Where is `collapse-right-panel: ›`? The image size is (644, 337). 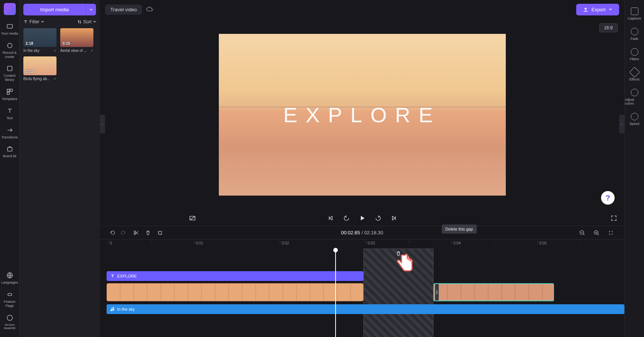
collapse-right-panel: › is located at coordinates (622, 124).